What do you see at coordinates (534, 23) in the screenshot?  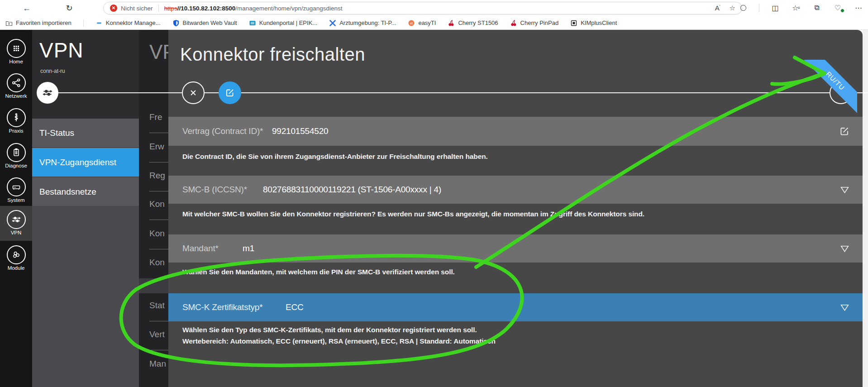 I see `bookmark-cherry-pinpad: Cherry PinPad` at bounding box center [534, 23].